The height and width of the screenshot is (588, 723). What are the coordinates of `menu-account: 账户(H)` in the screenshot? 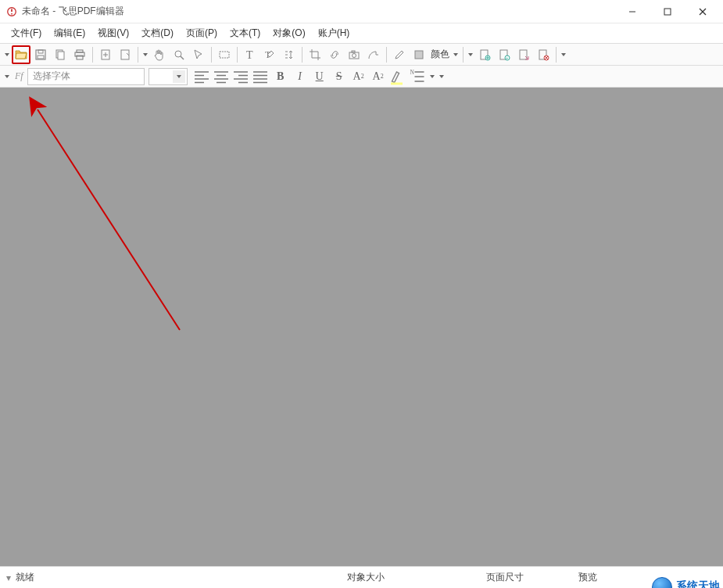 It's located at (335, 33).